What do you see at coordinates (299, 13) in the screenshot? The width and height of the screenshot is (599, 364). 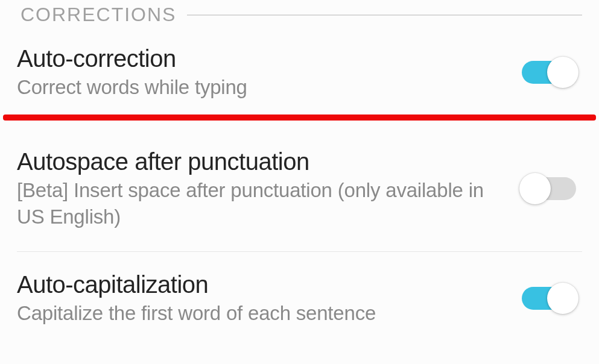 I see `section-header: CORRECTIONS` at bounding box center [299, 13].